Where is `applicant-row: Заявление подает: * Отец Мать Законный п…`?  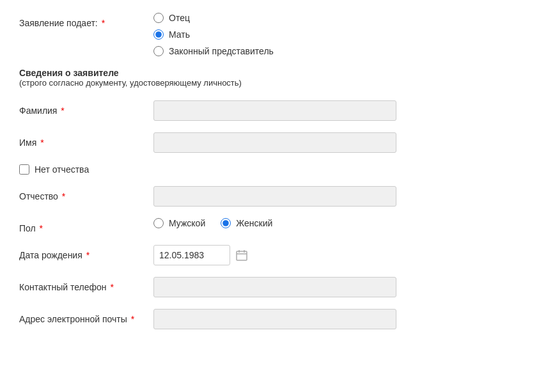
applicant-row: Заявление подает: * Отец Мать Законный п… is located at coordinates (279, 35).